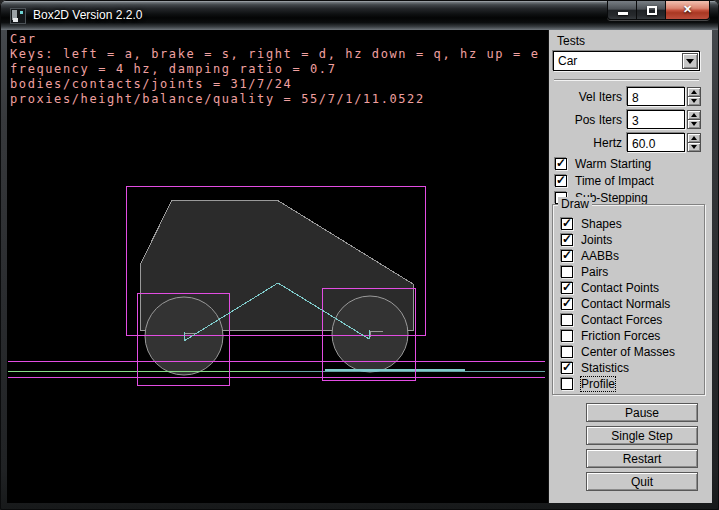 The width and height of the screenshot is (719, 510). I want to click on window-title: Box2D Version 2.2.0, so click(88, 15).